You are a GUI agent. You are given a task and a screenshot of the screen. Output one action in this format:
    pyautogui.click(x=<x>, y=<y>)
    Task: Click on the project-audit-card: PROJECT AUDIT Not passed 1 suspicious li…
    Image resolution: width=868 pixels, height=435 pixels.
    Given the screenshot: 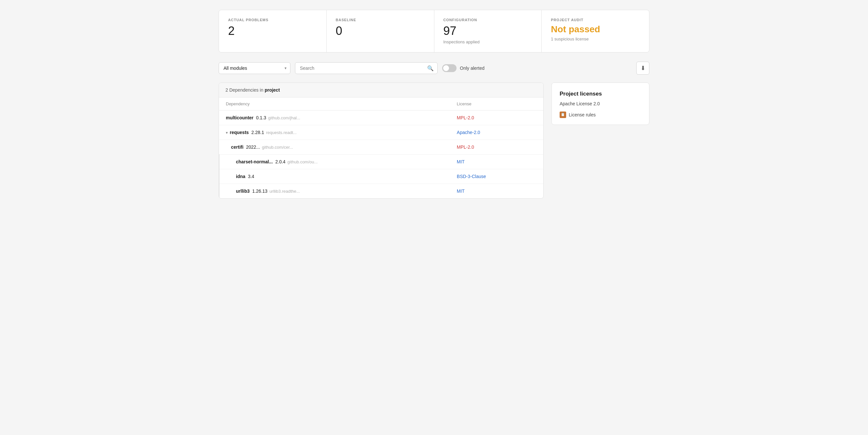 What is the action you would take?
    pyautogui.click(x=595, y=31)
    